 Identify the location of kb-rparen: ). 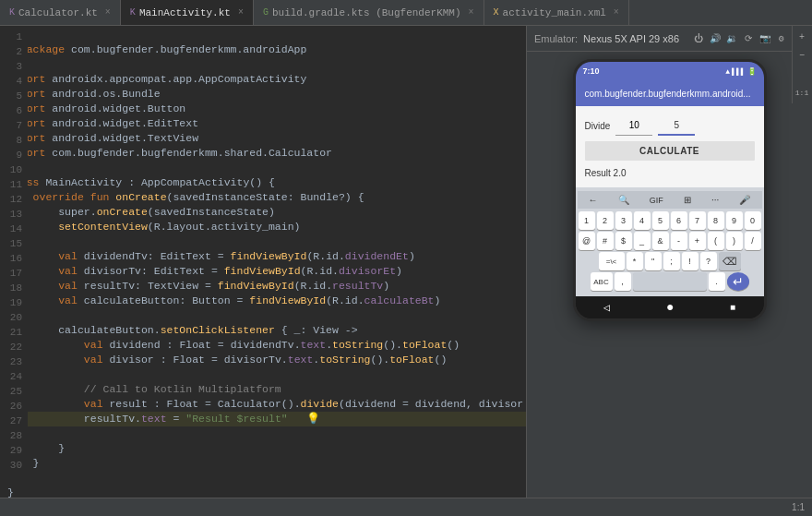
(734, 241).